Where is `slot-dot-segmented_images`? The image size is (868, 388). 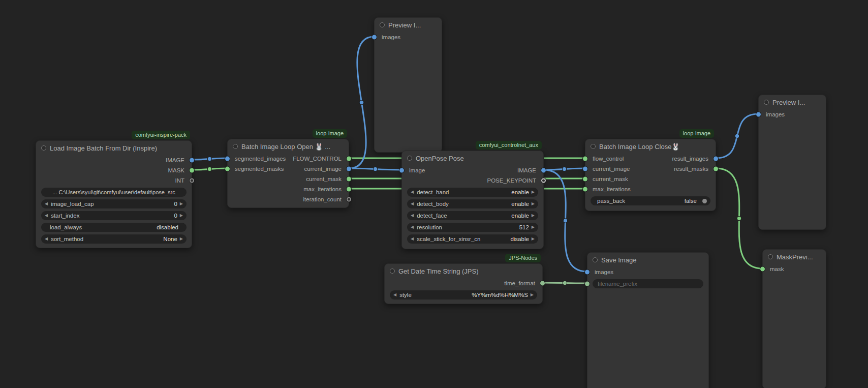 slot-dot-segmented_images is located at coordinates (228, 159).